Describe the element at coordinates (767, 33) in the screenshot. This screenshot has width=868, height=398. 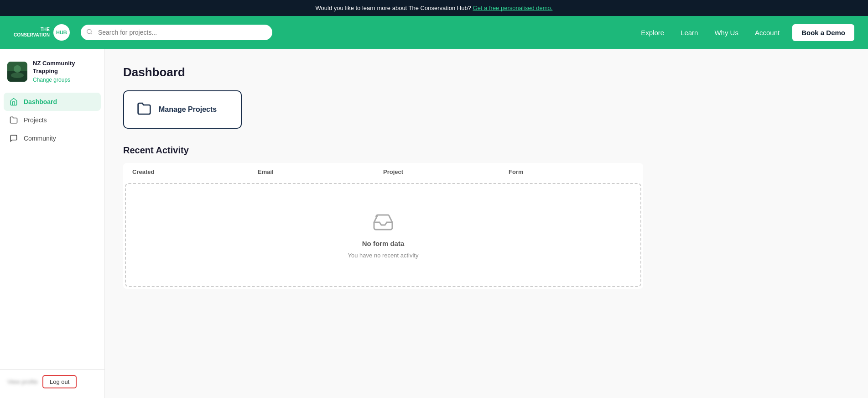
I see `nav-link-account: Account` at that location.